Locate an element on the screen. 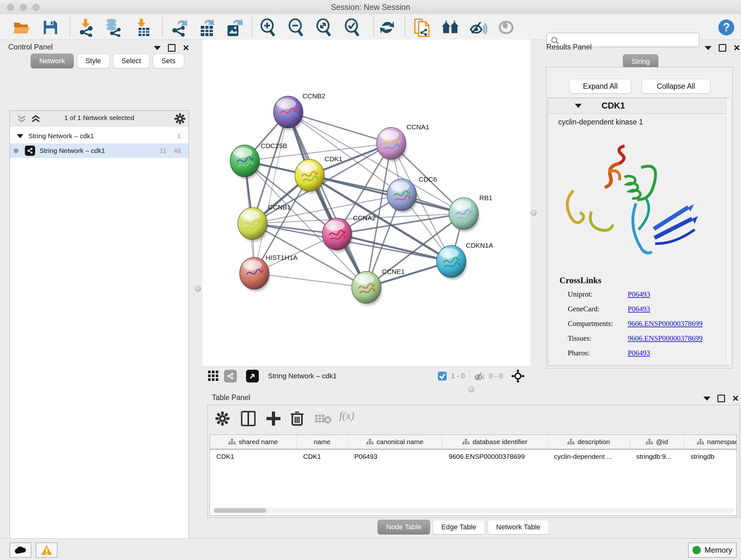 This screenshot has width=741, height=560. zoom-in-button is located at coordinates (267, 27).